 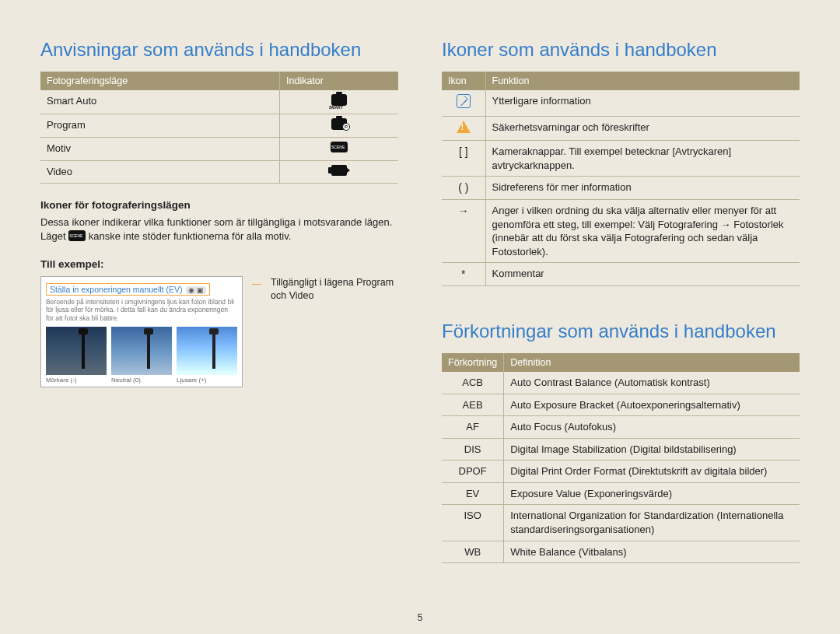 I want to click on table-row: EVExposure Value (Exponeringsvärde), so click(x=621, y=493).